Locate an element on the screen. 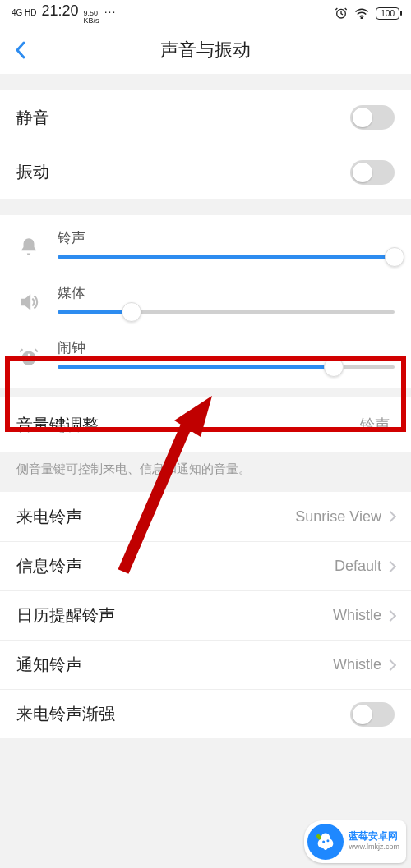 The height and width of the screenshot is (868, 411). ring-slider-label: 铃声 is located at coordinates (226, 238).